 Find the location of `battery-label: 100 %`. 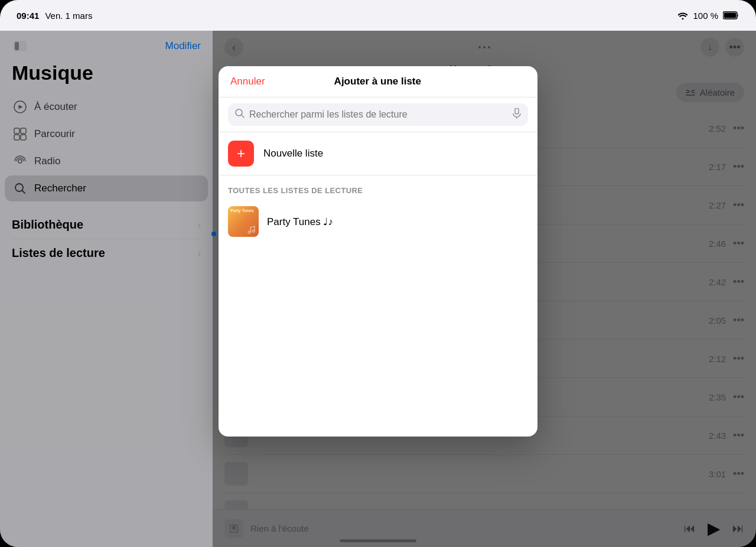

battery-label: 100 % is located at coordinates (705, 15).